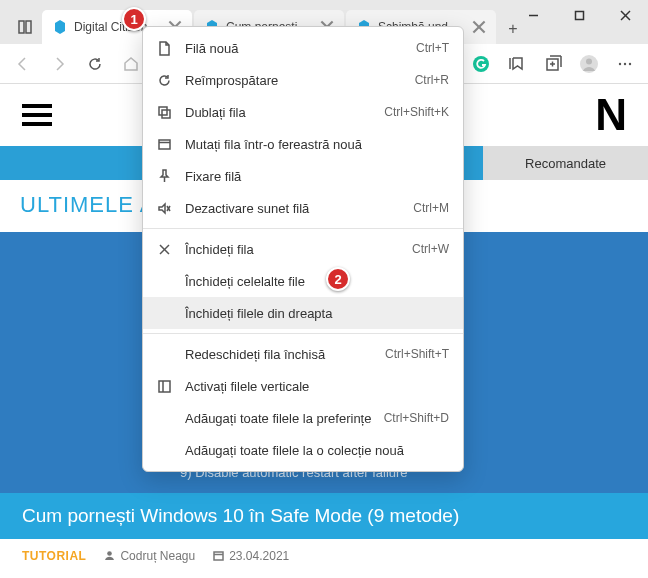 Image resolution: width=648 pixels, height=578 pixels. I want to click on refresh-button, so click(95, 64).